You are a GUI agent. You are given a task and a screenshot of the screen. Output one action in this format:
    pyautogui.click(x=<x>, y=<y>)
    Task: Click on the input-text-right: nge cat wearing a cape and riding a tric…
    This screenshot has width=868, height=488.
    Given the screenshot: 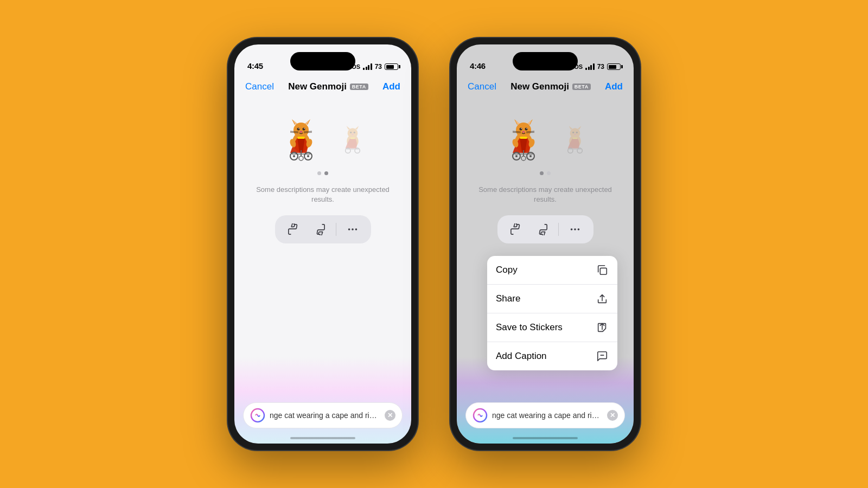 What is the action you would take?
    pyautogui.click(x=547, y=415)
    